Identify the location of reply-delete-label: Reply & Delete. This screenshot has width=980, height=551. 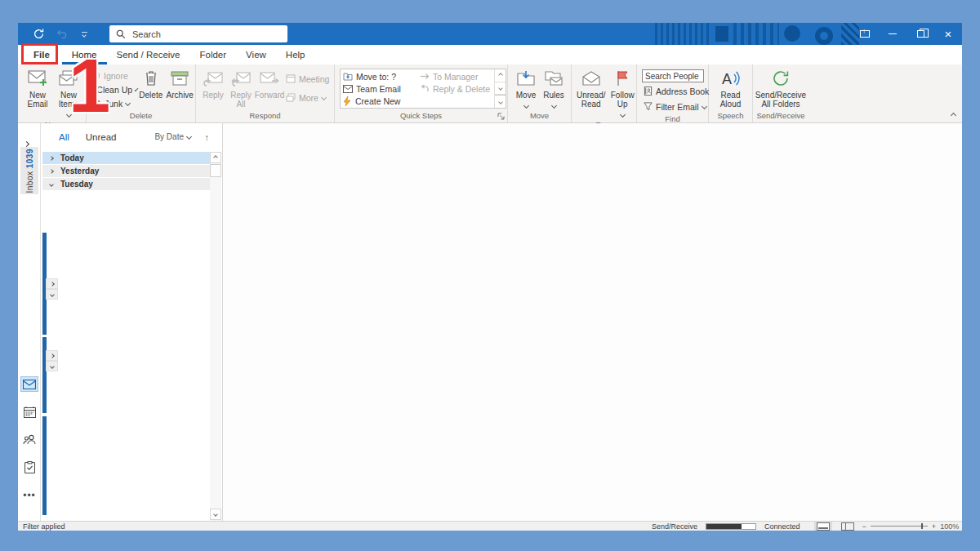
(461, 89).